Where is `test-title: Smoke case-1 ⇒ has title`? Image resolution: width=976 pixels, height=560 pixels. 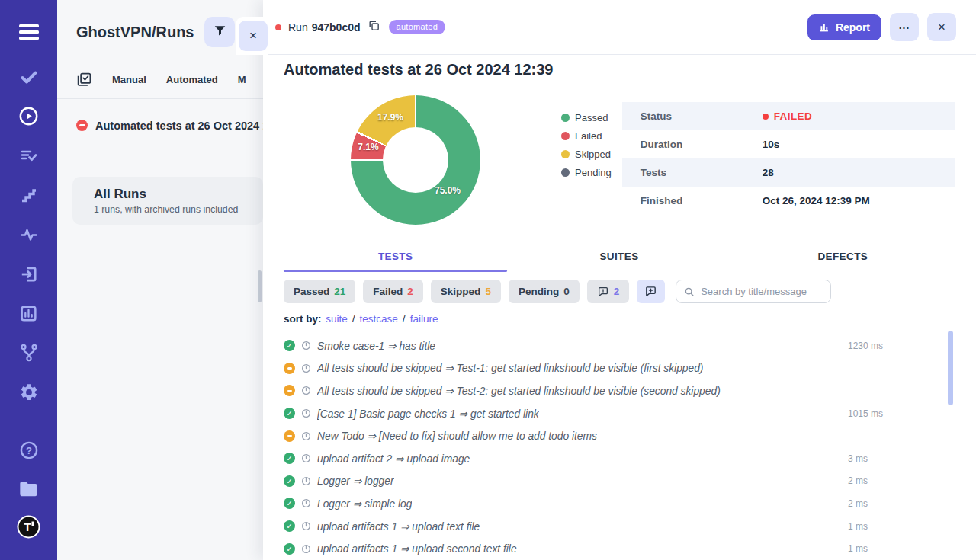 test-title: Smoke case-1 ⇒ has title is located at coordinates (377, 346).